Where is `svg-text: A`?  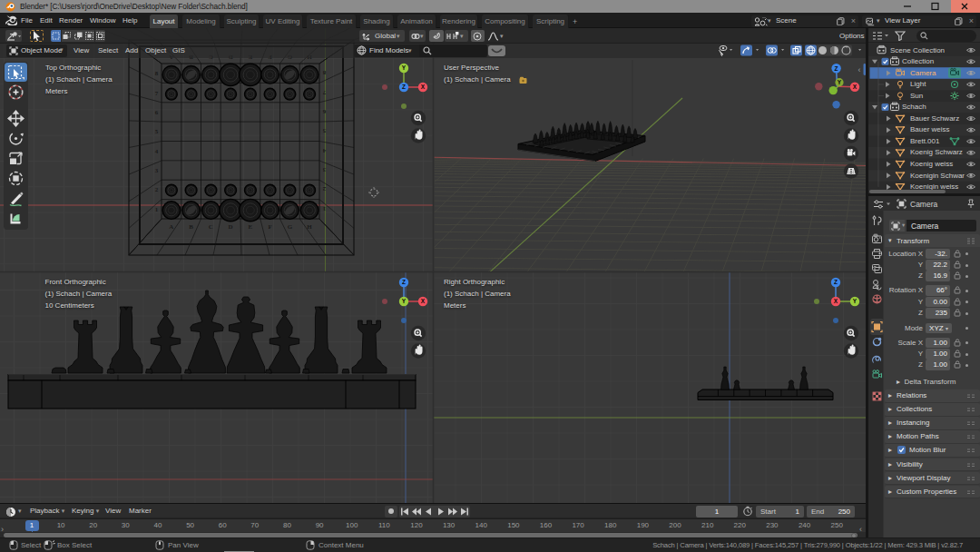
svg-text: A is located at coordinates (171, 227).